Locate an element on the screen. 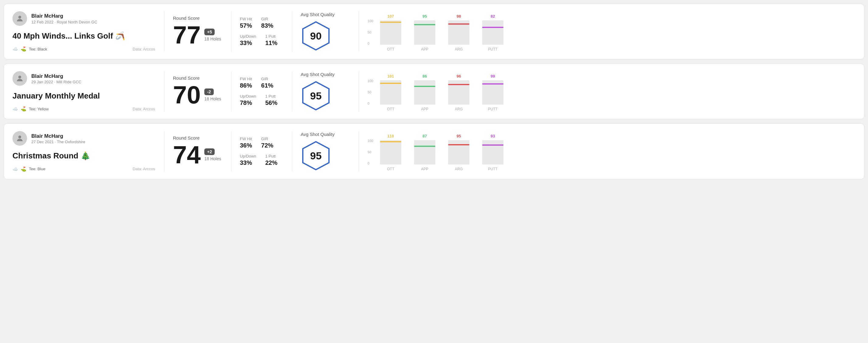  bar-value: 87 is located at coordinates (425, 136).